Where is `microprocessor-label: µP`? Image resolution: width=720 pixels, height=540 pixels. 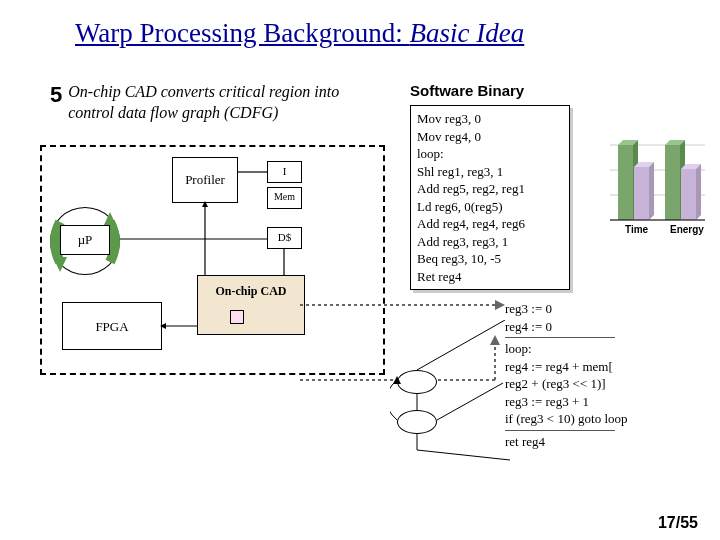 microprocessor-label: µP is located at coordinates (86, 240).